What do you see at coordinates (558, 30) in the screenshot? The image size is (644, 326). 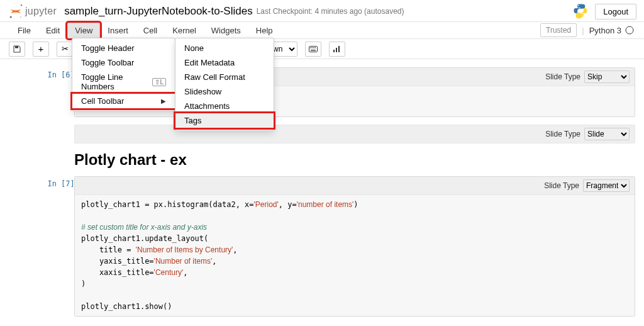 I see `trusted-indicator: Trusted` at bounding box center [558, 30].